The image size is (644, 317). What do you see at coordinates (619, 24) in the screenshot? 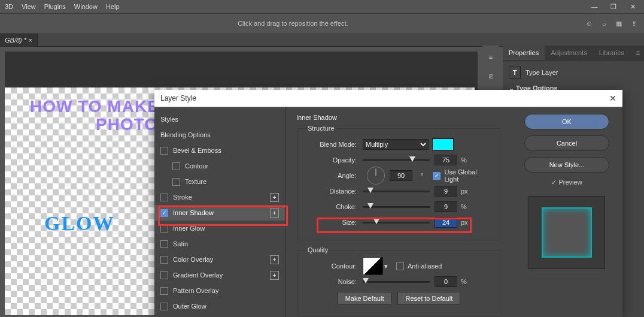
I see `grid-icon: ▦` at bounding box center [619, 24].